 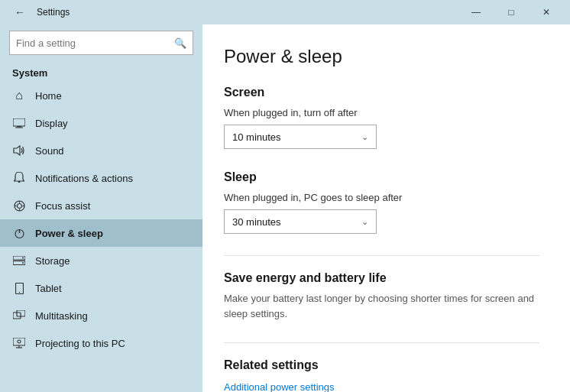 I want to click on sleep-section: Sleep When plugged in, PC goes to sleep …, so click(x=382, y=202).